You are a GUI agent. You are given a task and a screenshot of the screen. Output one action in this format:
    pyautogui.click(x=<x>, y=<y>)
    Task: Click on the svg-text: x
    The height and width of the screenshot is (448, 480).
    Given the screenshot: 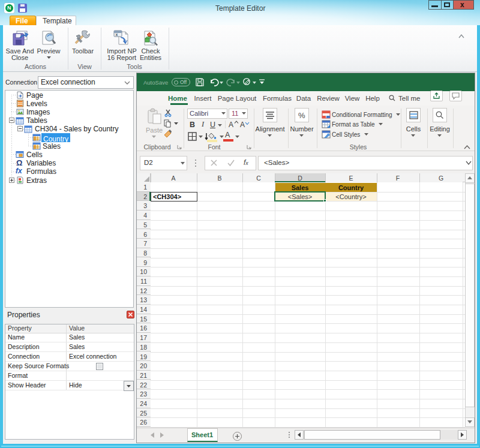 What is the action you would take?
    pyautogui.click(x=117, y=35)
    